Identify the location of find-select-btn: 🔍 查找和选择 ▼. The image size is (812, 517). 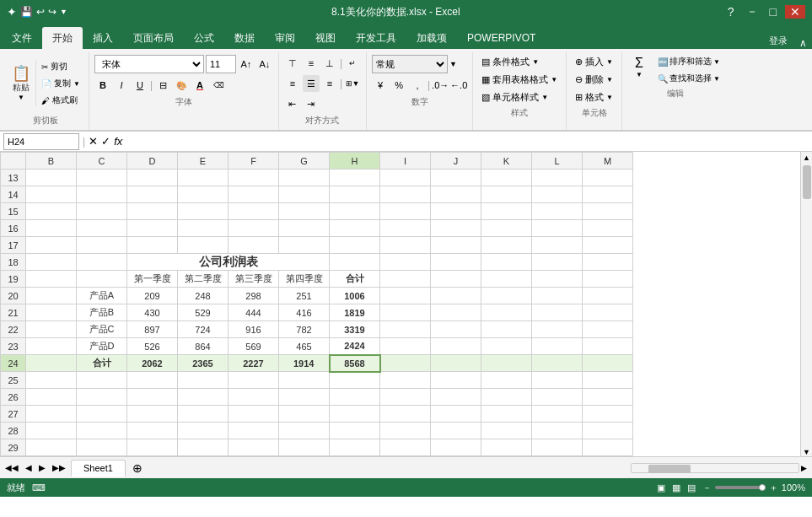
(689, 78).